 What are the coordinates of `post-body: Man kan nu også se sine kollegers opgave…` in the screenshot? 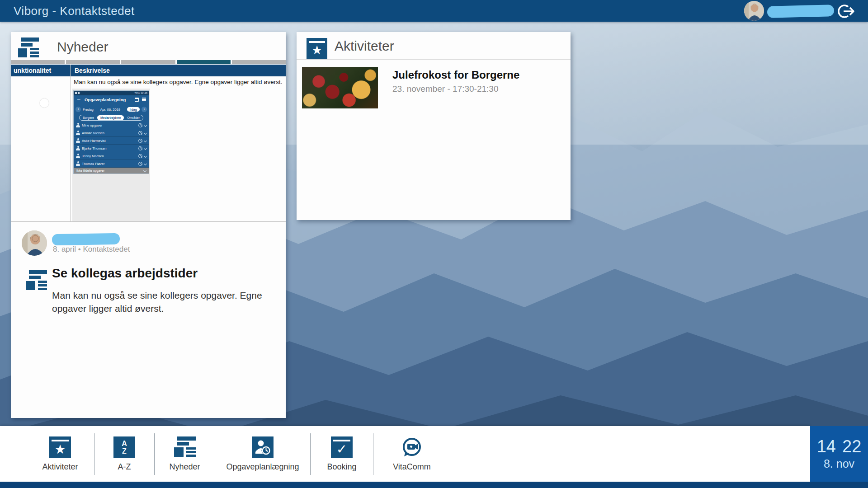 It's located at (160, 302).